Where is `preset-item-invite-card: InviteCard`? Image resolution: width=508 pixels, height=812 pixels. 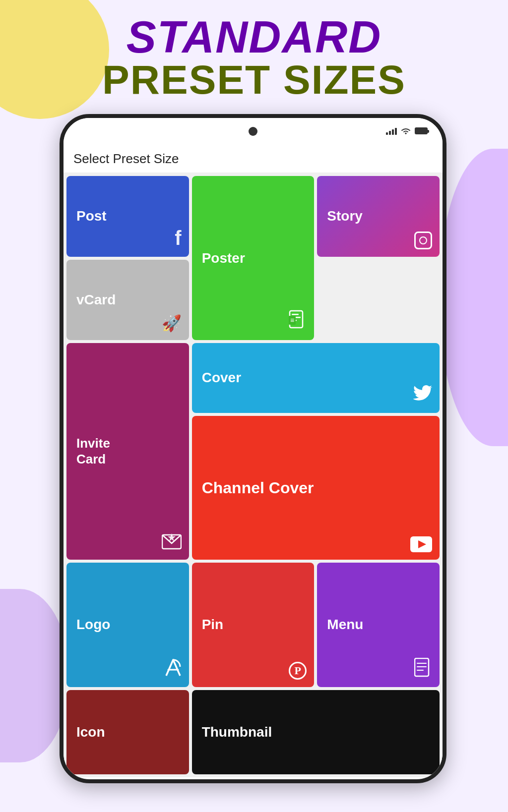 preset-item-invite-card: InviteCard is located at coordinates (128, 451).